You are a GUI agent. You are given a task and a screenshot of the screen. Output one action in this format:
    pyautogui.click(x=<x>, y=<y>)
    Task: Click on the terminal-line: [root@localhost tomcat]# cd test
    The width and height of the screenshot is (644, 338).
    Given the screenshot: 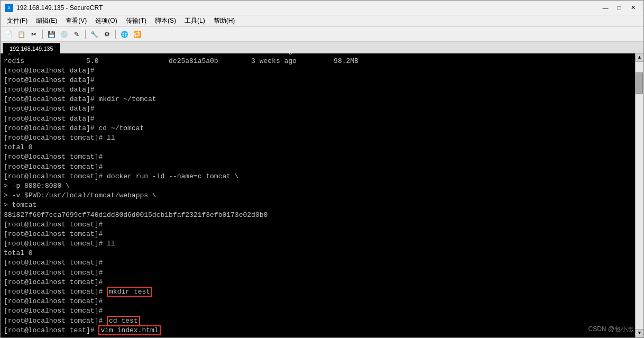 What is the action you would take?
    pyautogui.click(x=318, y=321)
    